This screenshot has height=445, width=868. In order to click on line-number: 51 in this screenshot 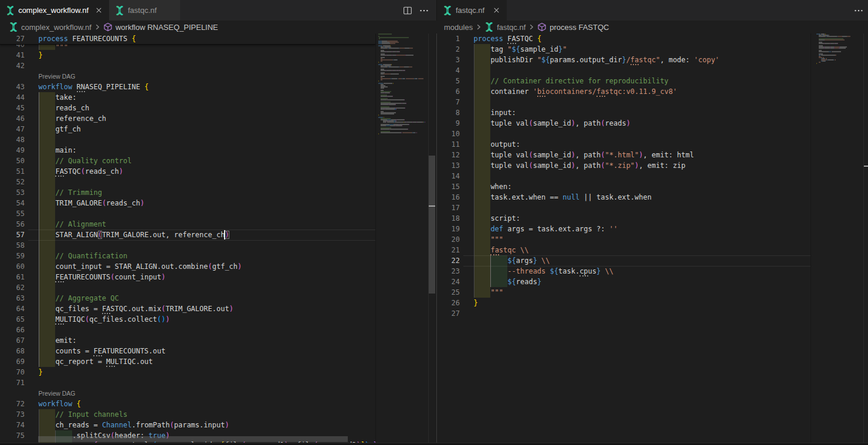, I will do `click(12, 171)`.